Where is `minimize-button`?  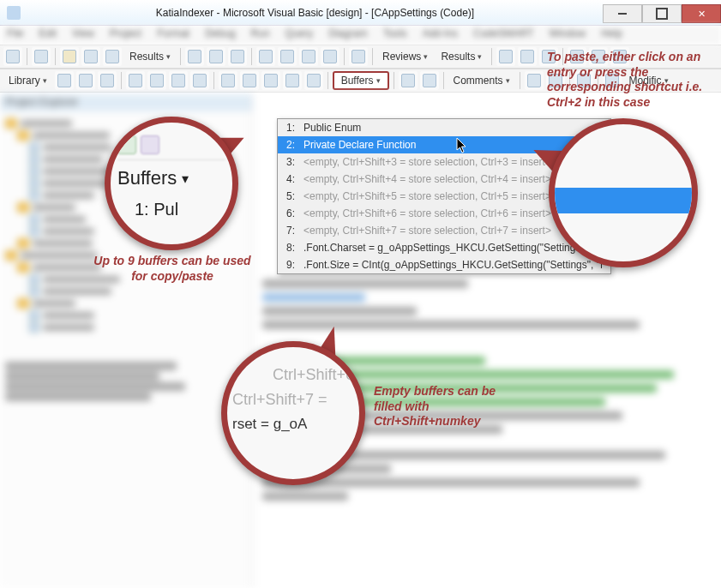
minimize-button is located at coordinates (622, 14).